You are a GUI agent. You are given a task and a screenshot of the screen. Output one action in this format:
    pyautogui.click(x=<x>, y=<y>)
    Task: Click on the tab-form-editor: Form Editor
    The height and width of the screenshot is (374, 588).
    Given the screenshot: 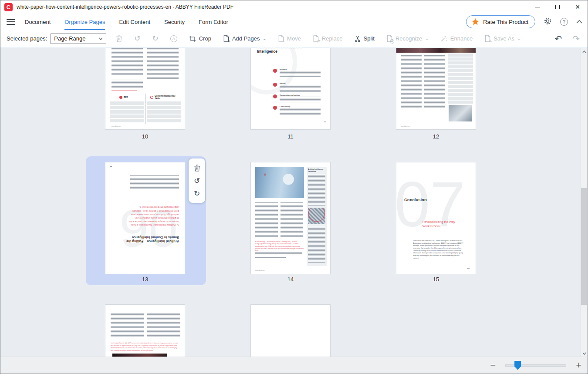 What is the action you would take?
    pyautogui.click(x=213, y=22)
    